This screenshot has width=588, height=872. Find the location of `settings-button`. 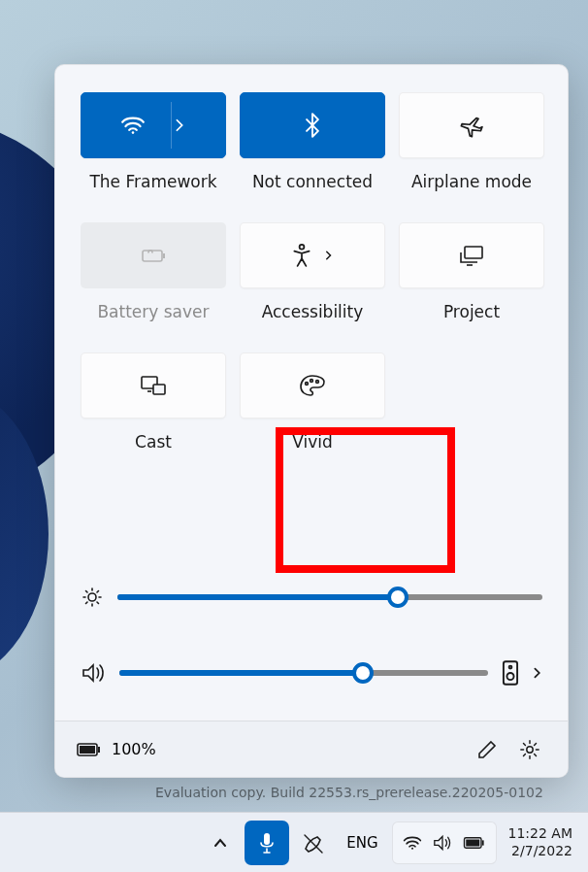

settings-button is located at coordinates (530, 750).